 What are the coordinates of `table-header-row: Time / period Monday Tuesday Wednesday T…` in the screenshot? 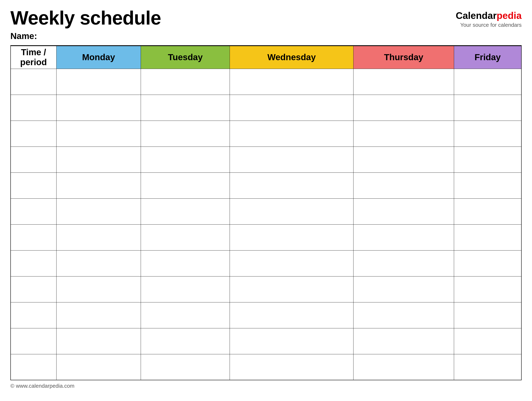 It's located at (266, 57).